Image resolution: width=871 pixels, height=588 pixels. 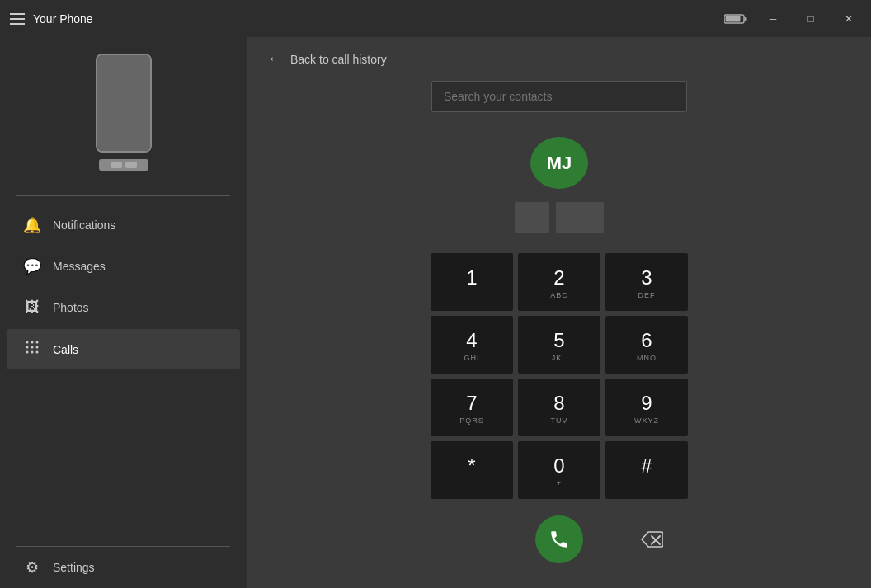 I want to click on back-to-call-history: ← Back to call history, so click(x=559, y=59).